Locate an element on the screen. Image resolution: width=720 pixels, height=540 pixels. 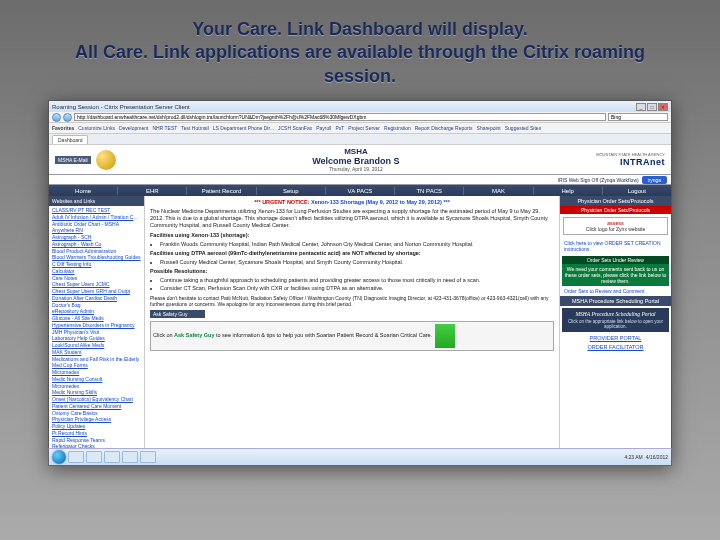
nav-va-pacs: VA PACS is located at coordinates (360, 191).